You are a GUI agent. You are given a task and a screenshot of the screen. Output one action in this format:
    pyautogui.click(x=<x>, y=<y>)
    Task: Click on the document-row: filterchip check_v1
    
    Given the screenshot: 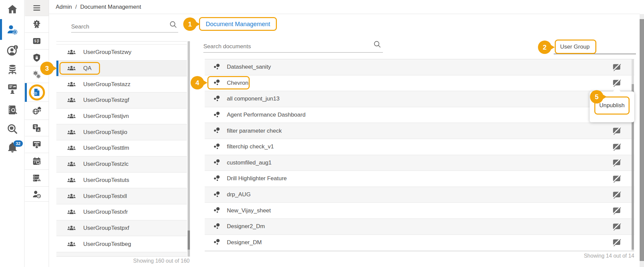 What is the action you would take?
    pyautogui.click(x=419, y=147)
    